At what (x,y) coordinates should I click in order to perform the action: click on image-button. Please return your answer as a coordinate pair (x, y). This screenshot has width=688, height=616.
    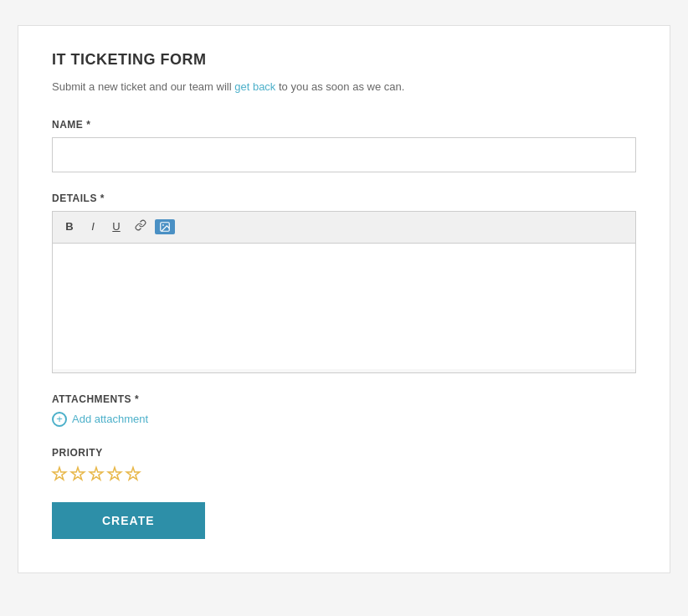
    Looking at the image, I should click on (165, 227).